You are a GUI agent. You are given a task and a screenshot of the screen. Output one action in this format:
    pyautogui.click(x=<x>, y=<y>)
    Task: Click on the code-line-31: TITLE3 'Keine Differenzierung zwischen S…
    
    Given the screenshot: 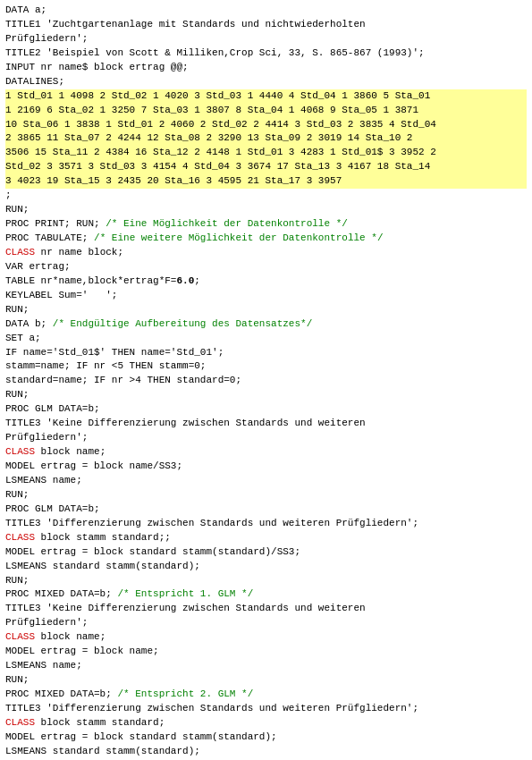 What is the action you would take?
    pyautogui.click(x=266, y=424)
    